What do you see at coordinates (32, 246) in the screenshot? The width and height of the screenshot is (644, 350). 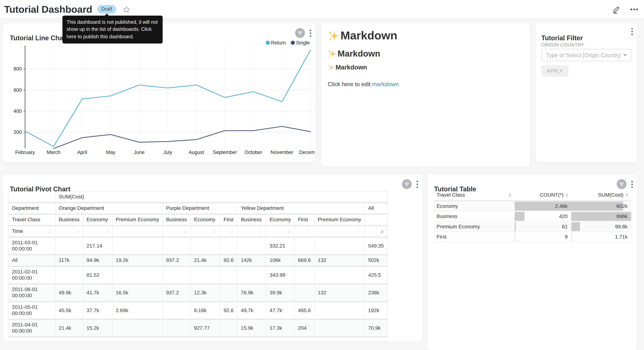 I see `pivot-row-time: 2011-03-0100:00:00` at bounding box center [32, 246].